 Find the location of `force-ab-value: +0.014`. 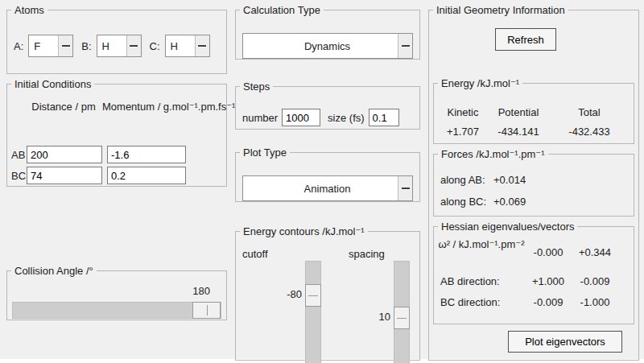

force-ab-value: +0.014 is located at coordinates (510, 180).